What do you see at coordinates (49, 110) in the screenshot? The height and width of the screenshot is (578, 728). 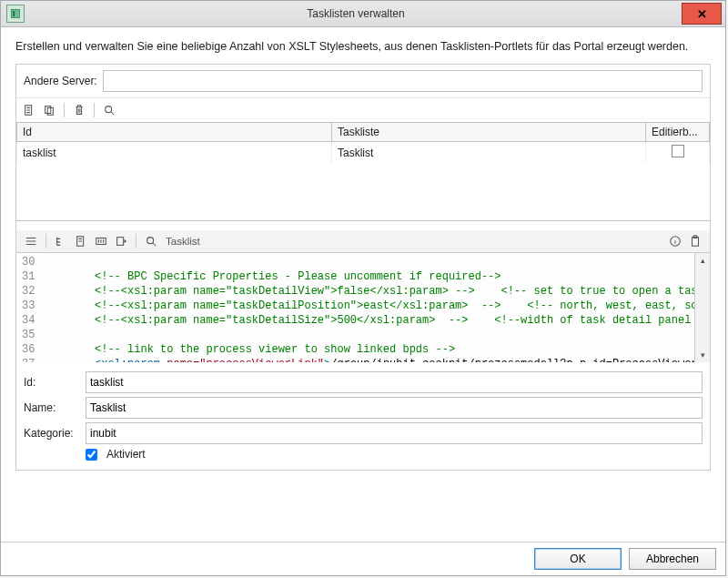 I see `copy-icon` at bounding box center [49, 110].